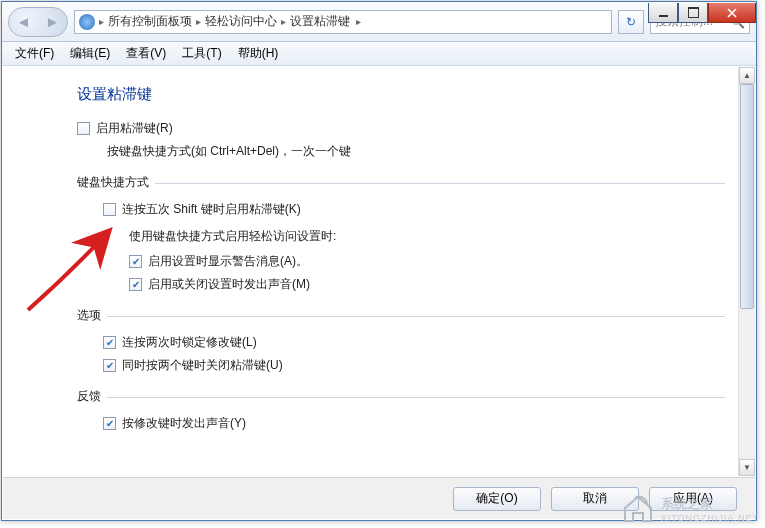  I want to click on window-close-button, so click(732, 13).